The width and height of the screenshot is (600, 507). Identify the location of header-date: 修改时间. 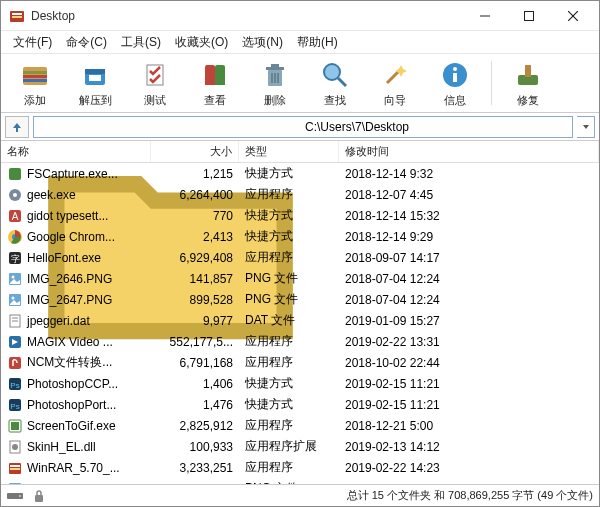
(469, 152).